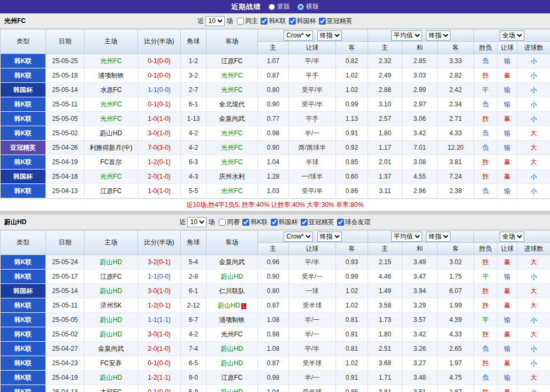 Image resolution: width=550 pixels, height=392 pixels. What do you see at coordinates (232, 306) in the screenshot?
I see `away-team: 蔚山HD1` at bounding box center [232, 306].